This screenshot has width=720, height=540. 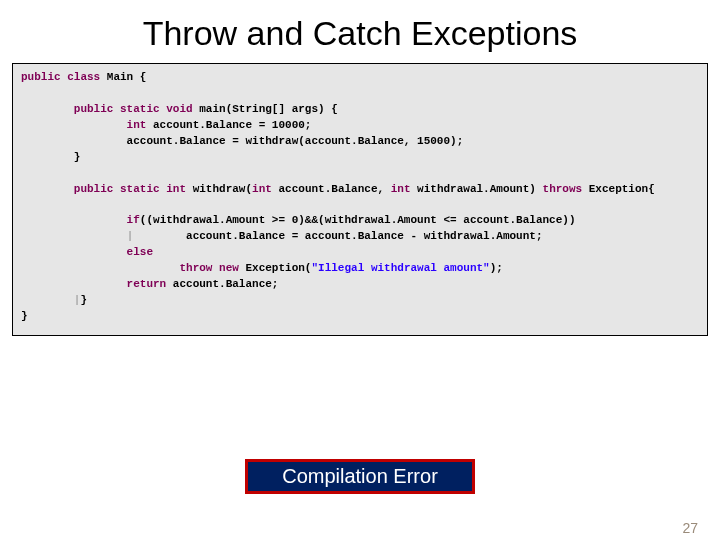 I want to click on page-number: 27, so click(x=690, y=528).